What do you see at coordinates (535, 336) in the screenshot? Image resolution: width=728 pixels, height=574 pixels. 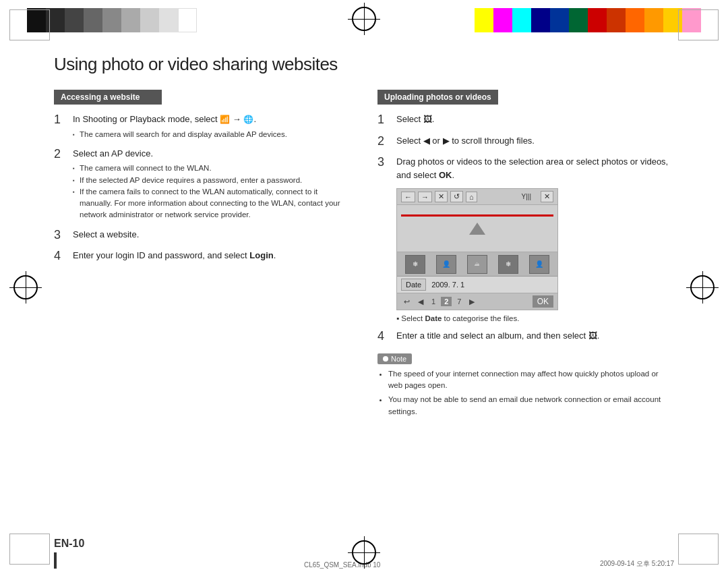 I see `right-step-4-text: Enter a title and select an album, and t…` at bounding box center [535, 336].